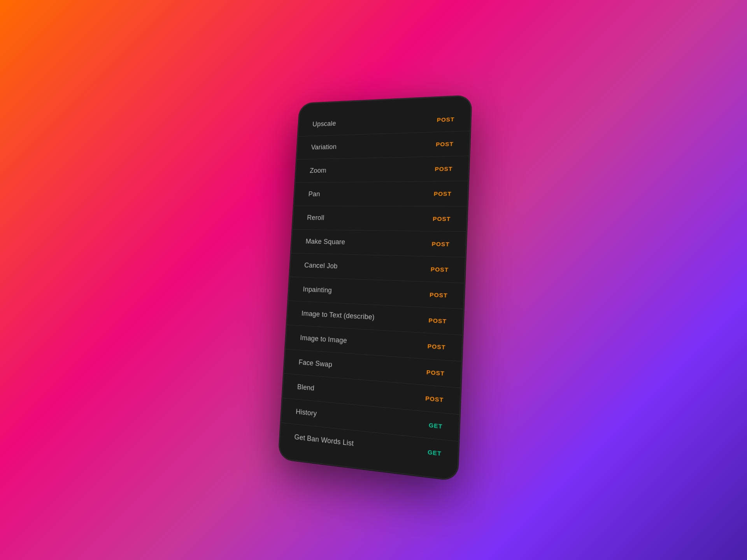  I want to click on api-list-item: ZoomPOST, so click(382, 170).